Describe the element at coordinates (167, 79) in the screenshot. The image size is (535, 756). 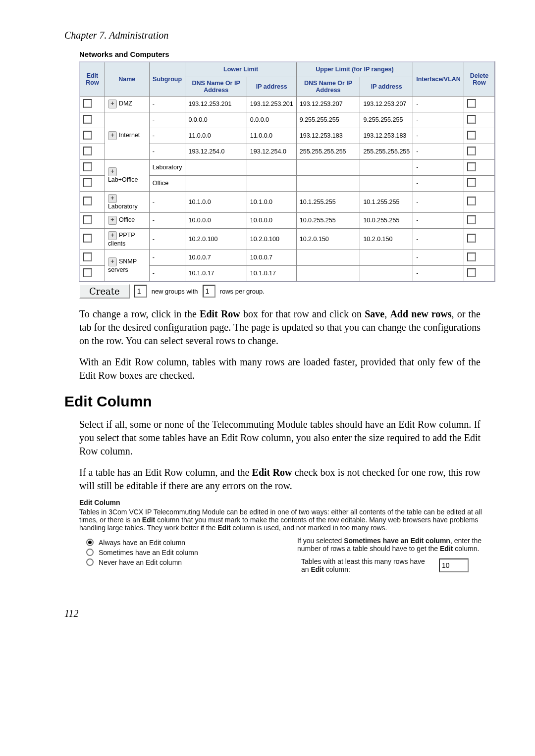
I see `th-subgroup: Subgroup` at that location.